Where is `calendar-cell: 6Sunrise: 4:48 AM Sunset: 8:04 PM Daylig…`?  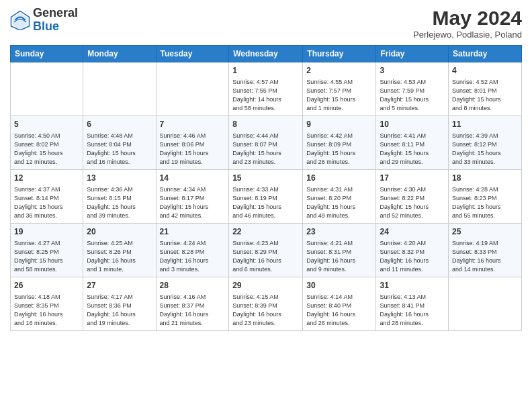
calendar-cell: 6Sunrise: 4:48 AM Sunset: 8:04 PM Daylig… is located at coordinates (120, 142).